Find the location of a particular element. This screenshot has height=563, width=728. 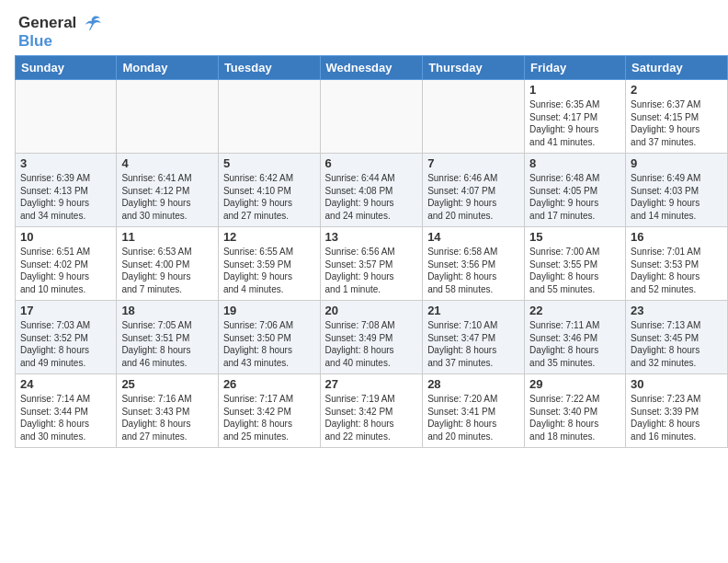

day-info: Sunrise: 6:48 AM Sunset: 4:05 PM Dayligh… is located at coordinates (575, 197).